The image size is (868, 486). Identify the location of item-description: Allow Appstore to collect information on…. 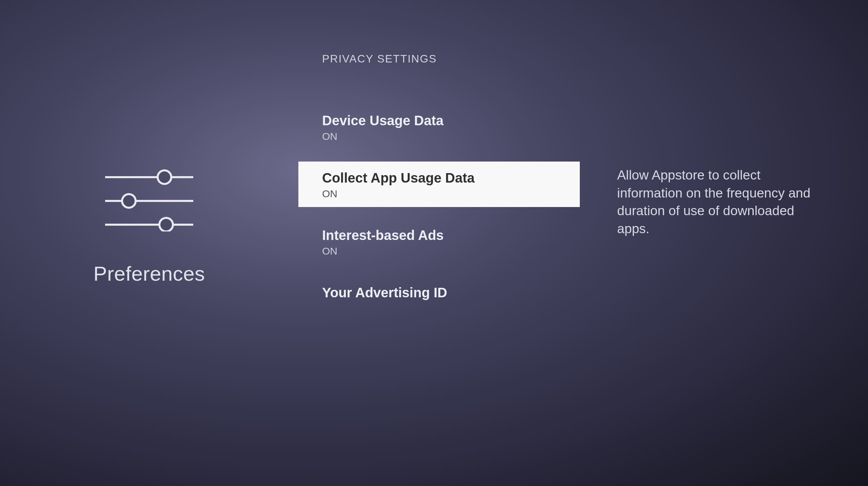
(721, 202).